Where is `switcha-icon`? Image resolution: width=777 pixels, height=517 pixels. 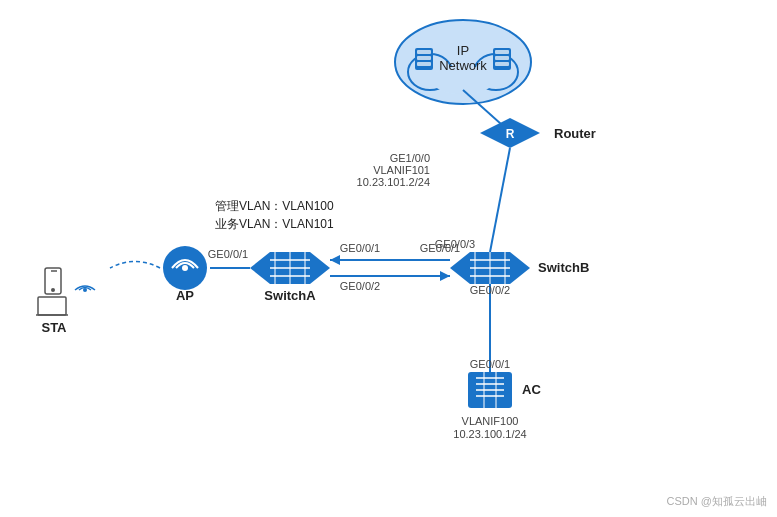 switcha-icon is located at coordinates (290, 268).